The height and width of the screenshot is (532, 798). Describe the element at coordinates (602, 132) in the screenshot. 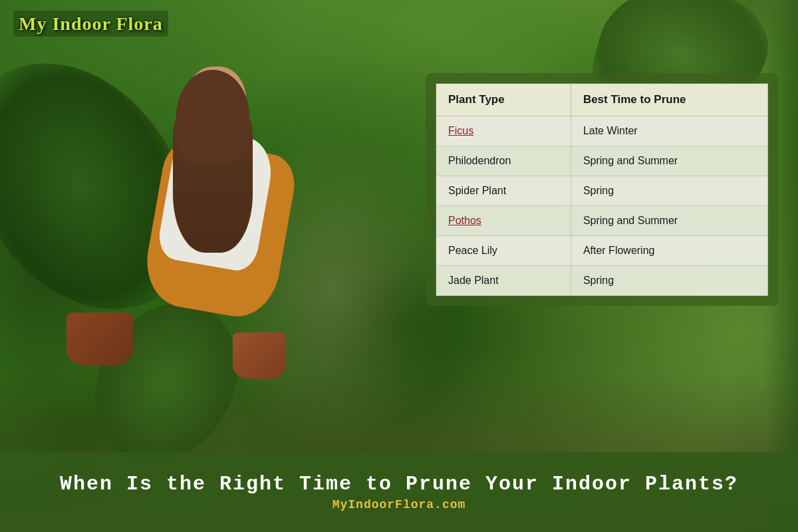

I see `table-row: FicusLate Winter` at that location.